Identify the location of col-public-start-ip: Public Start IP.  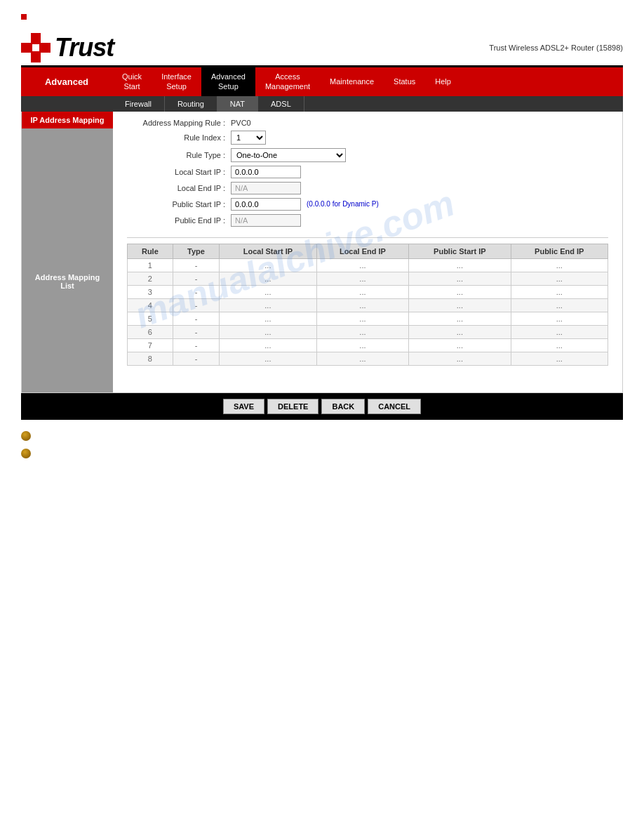
(460, 251).